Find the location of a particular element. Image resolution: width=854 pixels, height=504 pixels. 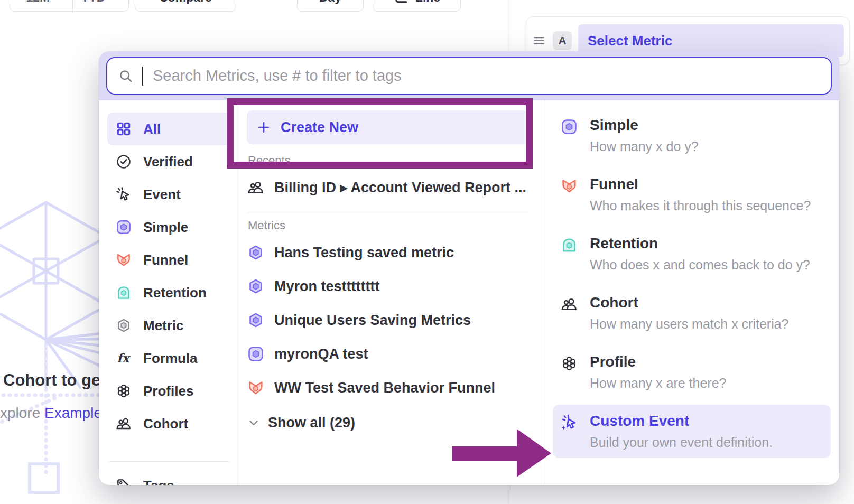

metric-item: WW Test Saved Behavior Funnel is located at coordinates (388, 388).